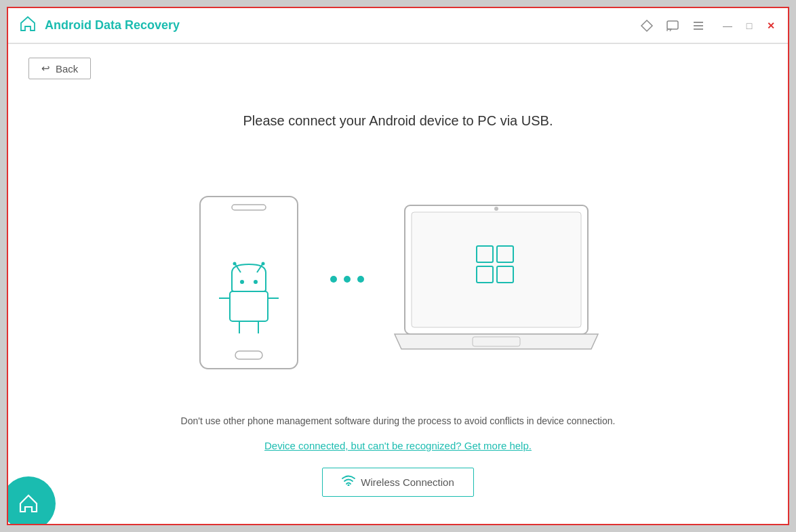  Describe the element at coordinates (398, 26) in the screenshot. I see `title-bar: Android Data Recovery` at that location.